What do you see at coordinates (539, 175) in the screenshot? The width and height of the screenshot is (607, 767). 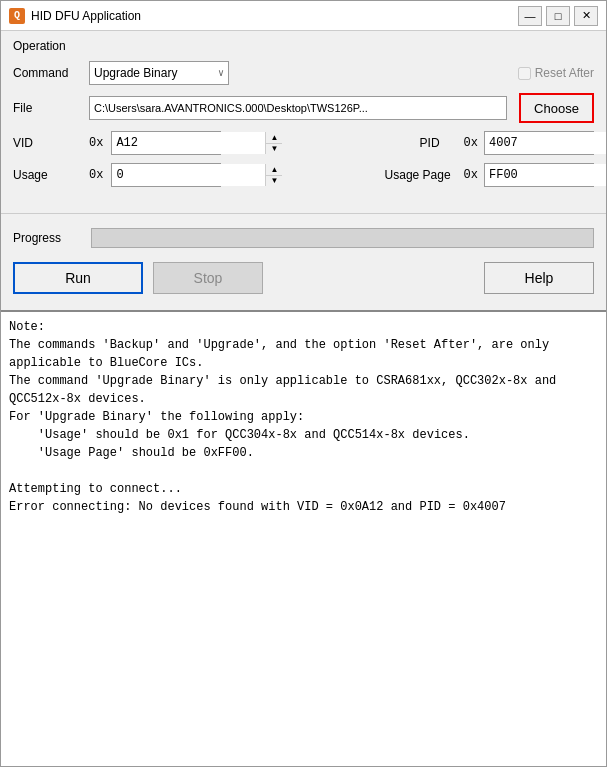 I see `usage-page-spinbox: ▲ ▼` at bounding box center [539, 175].